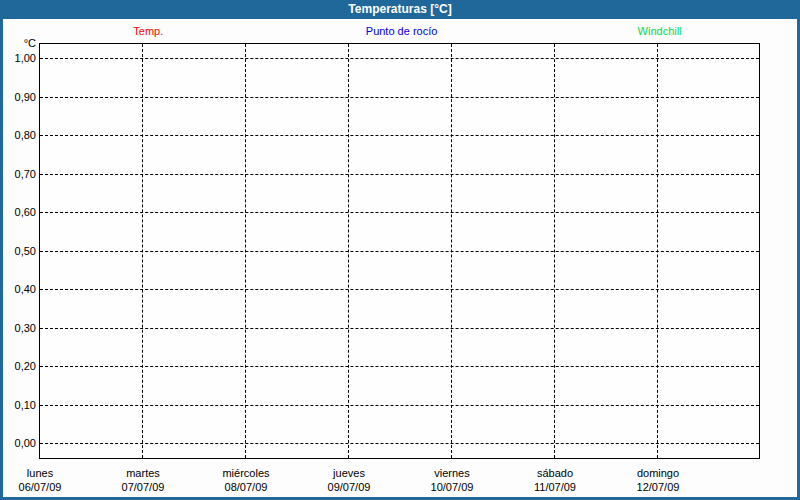 This screenshot has height=500, width=800. Describe the element at coordinates (400, 9) in the screenshot. I see `chart-title: Temperaturas [°C]` at that location.